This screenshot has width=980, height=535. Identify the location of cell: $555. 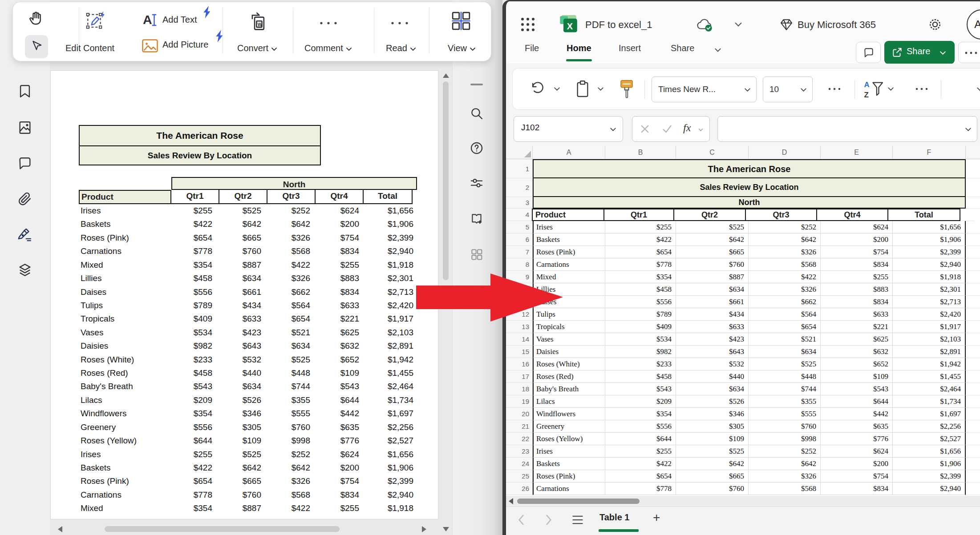
(785, 414).